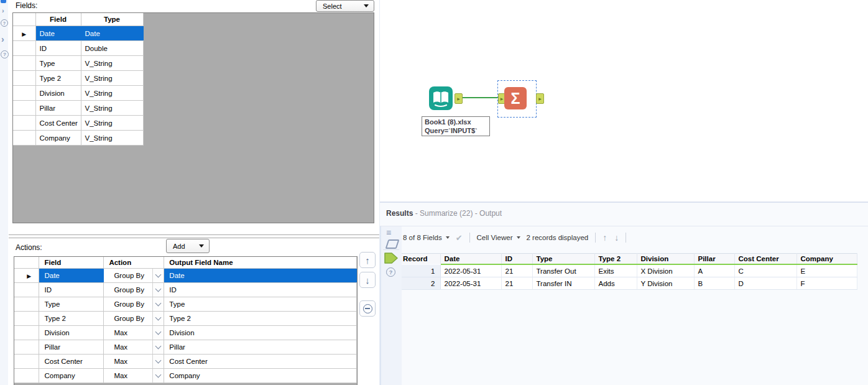 Image resolution: width=868 pixels, height=385 pixels. I want to click on result-cell: 2022-05-31, so click(471, 271).